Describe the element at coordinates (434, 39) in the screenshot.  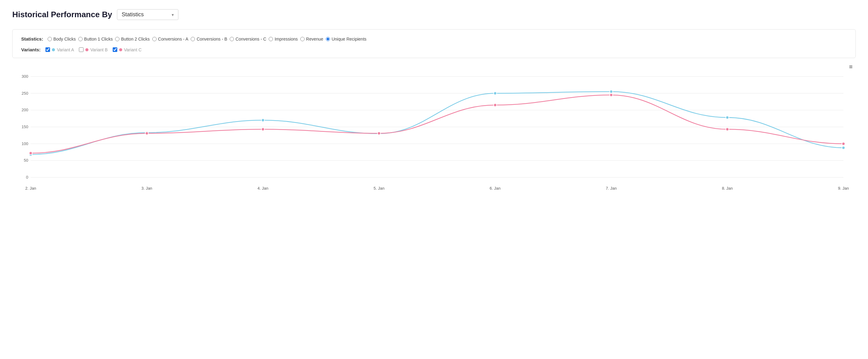
I see `statistics-row: Statistics: Body ClicksButton 1 ClicksBu…` at that location.